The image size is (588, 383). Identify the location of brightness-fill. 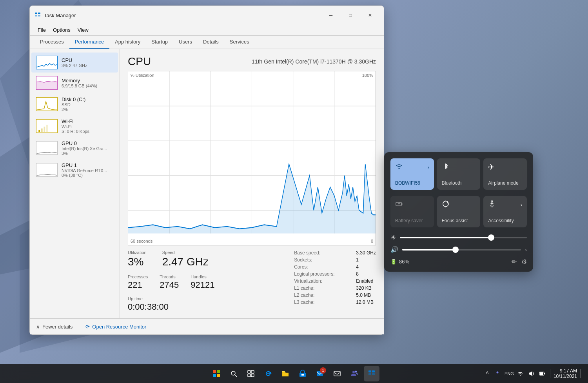
(445, 238).